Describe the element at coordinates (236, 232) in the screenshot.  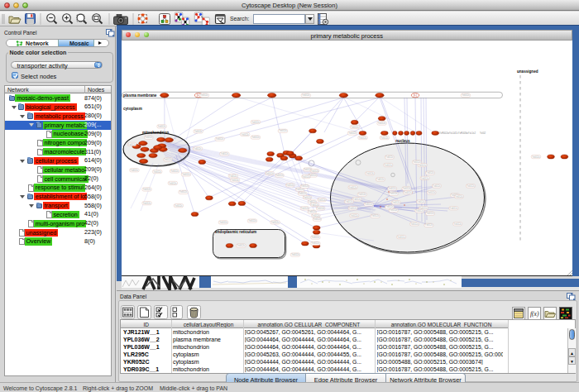
I see `svg-text: endoplasmic reticulum` at that location.